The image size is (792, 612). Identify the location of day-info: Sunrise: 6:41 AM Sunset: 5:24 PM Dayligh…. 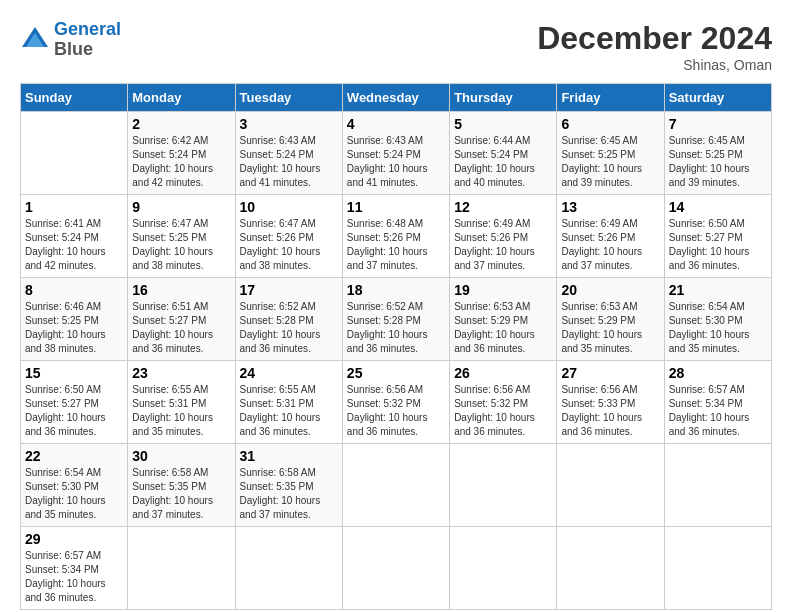
(74, 245).